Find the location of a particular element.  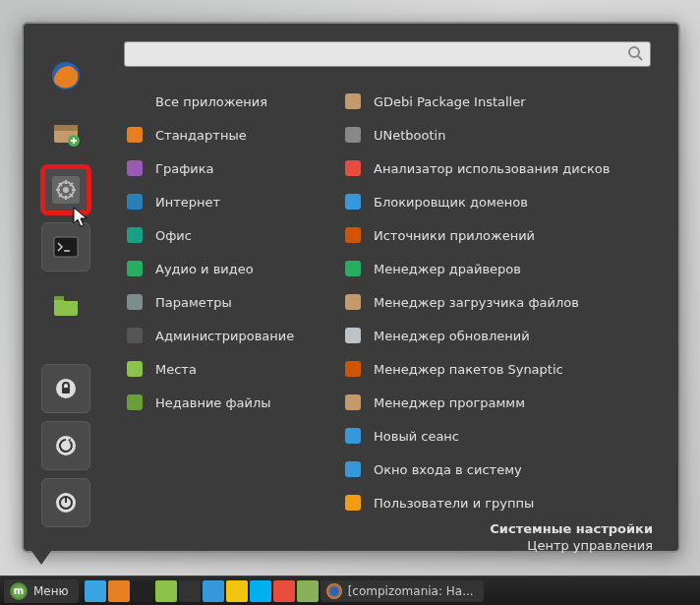

search-icon is located at coordinates (635, 53).